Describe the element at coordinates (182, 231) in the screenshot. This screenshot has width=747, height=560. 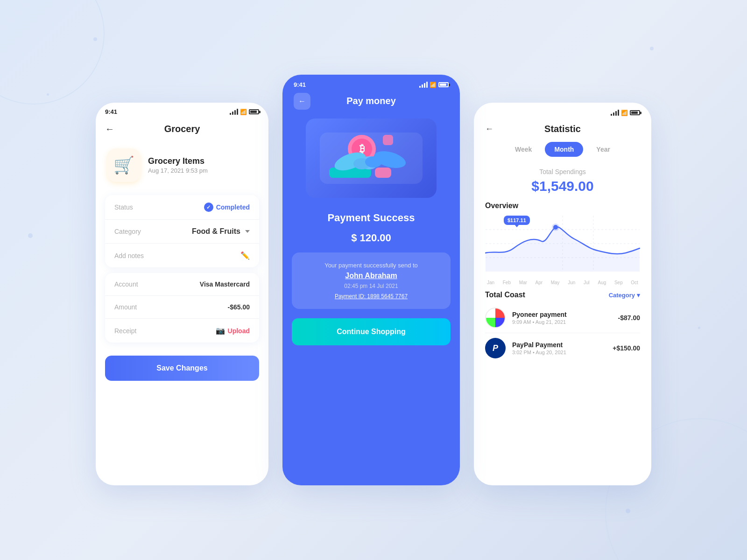
I see `details-card-1: Status ✓ Completed Category Food & Fruit…` at that location.